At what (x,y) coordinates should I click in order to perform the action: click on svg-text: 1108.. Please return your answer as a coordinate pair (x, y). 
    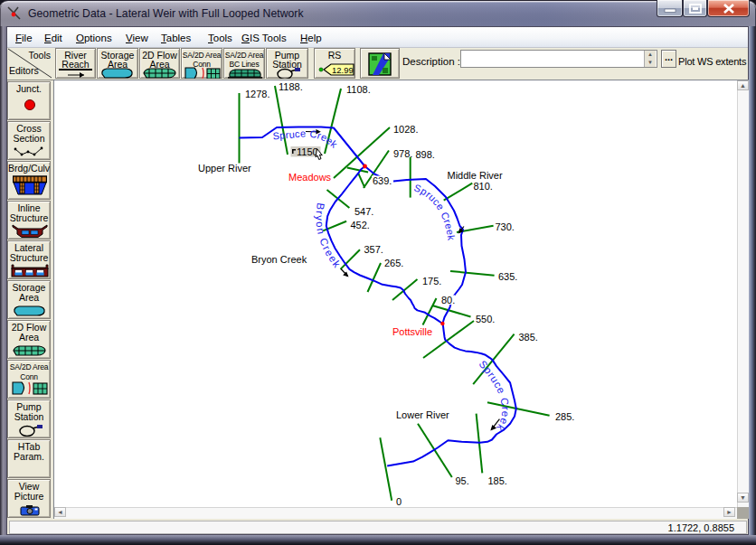
    Looking at the image, I should click on (358, 89).